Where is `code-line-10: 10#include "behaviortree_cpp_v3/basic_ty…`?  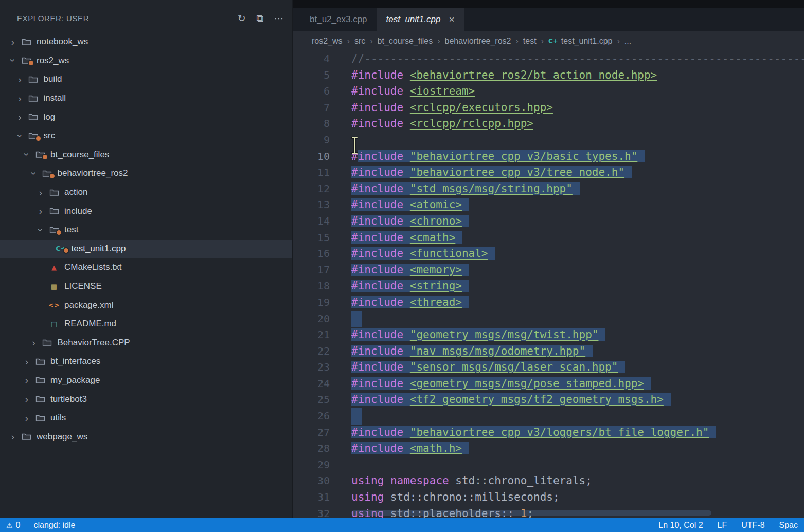
code-line-10: 10#include "behaviortree_cpp_v3/basic_ty… is located at coordinates (548, 157).